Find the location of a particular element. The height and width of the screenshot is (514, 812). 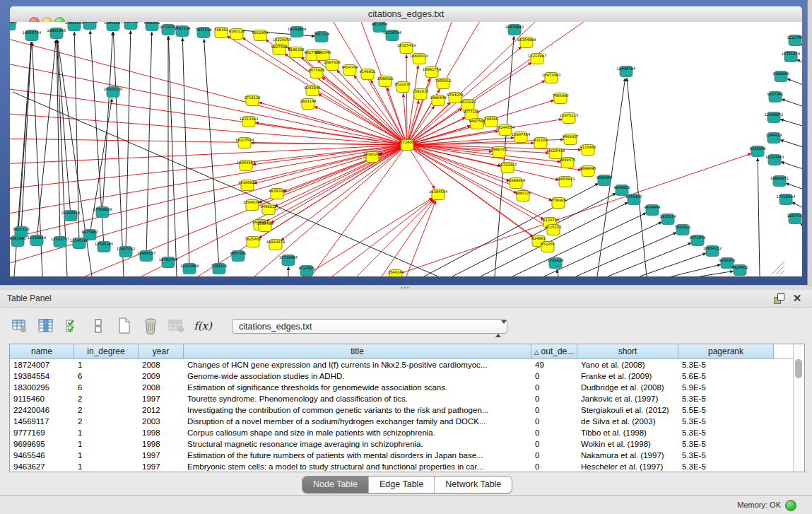

column-header-short: short is located at coordinates (628, 351).